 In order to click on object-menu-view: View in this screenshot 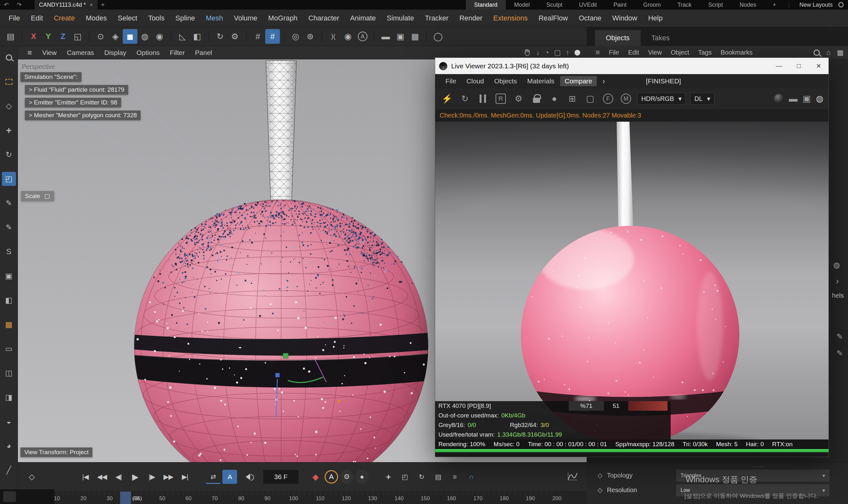, I will do `click(655, 53)`.